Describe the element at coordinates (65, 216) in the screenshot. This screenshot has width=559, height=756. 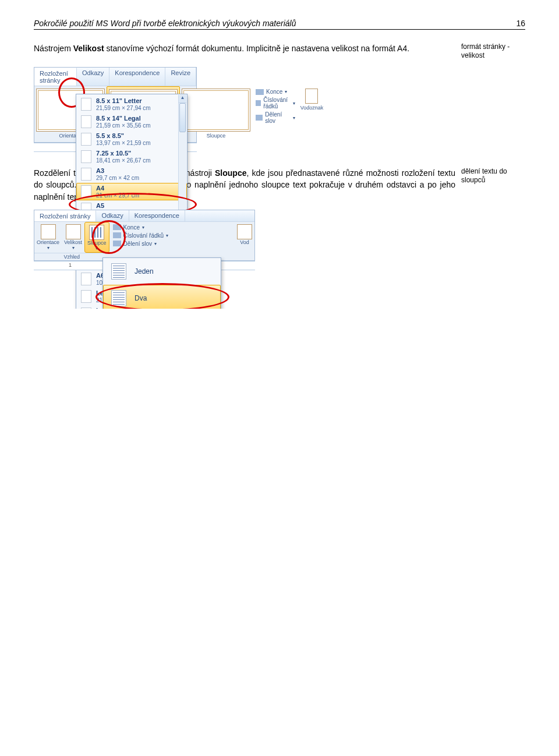
I see `tab-rozlozeni-2: Rozložení stránky` at that location.